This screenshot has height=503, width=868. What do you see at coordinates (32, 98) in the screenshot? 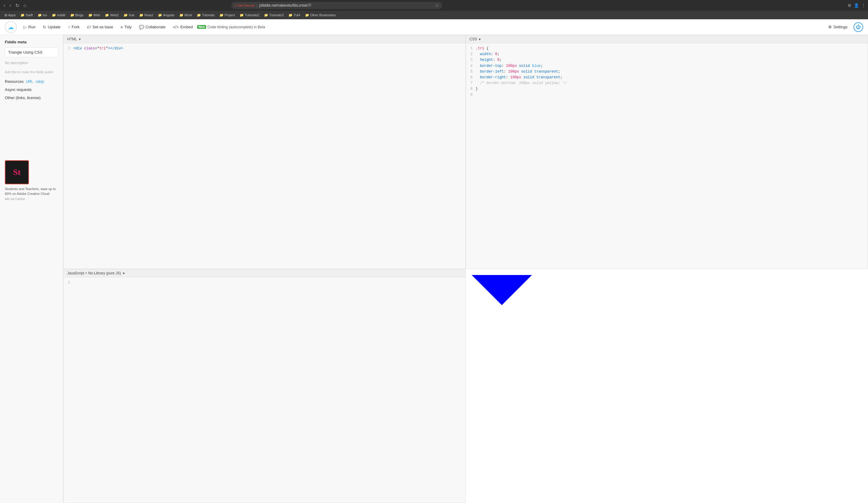
I see `other-links-item: Other (links, license)` at bounding box center [32, 98].